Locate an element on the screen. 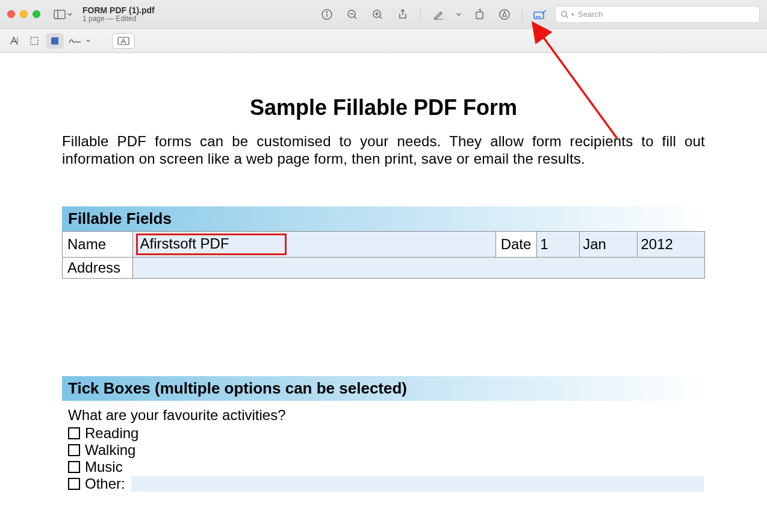 Image resolution: width=767 pixels, height=532 pixels. date-label: Date is located at coordinates (517, 244).